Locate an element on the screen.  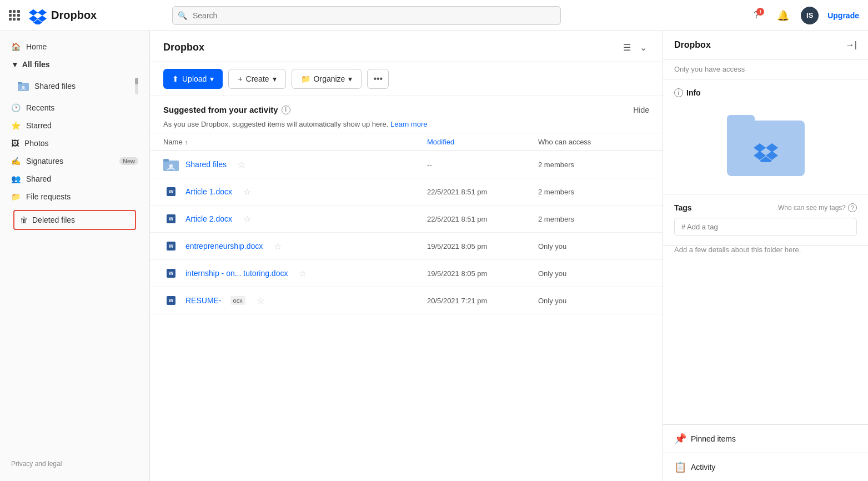
info-icon: i is located at coordinates (286, 110).